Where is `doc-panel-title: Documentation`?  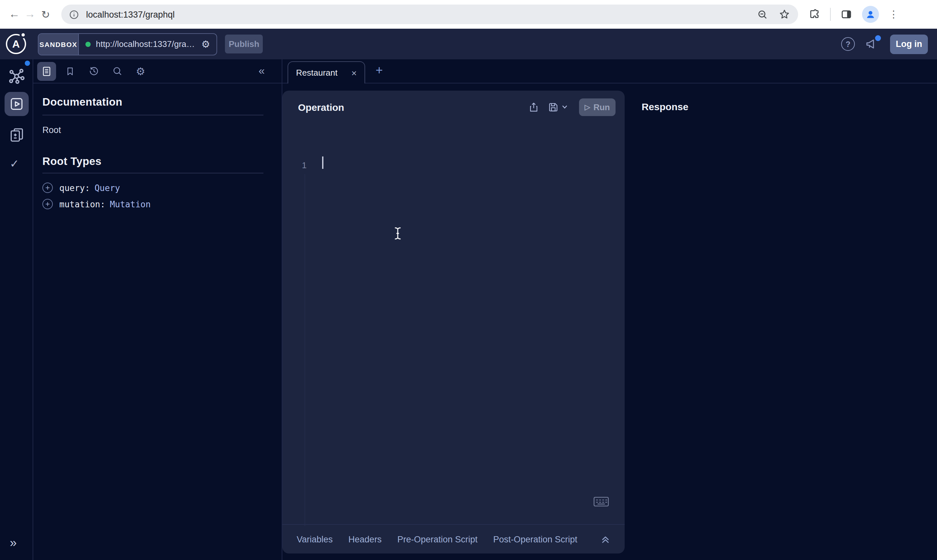
doc-panel-title: Documentation is located at coordinates (153, 102).